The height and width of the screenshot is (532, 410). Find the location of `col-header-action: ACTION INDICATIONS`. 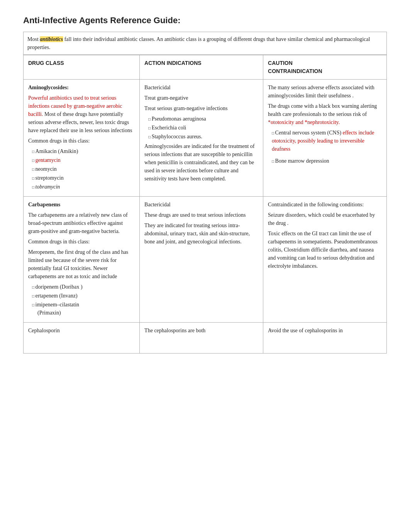

col-header-action: ACTION INDICATIONS is located at coordinates (202, 67).